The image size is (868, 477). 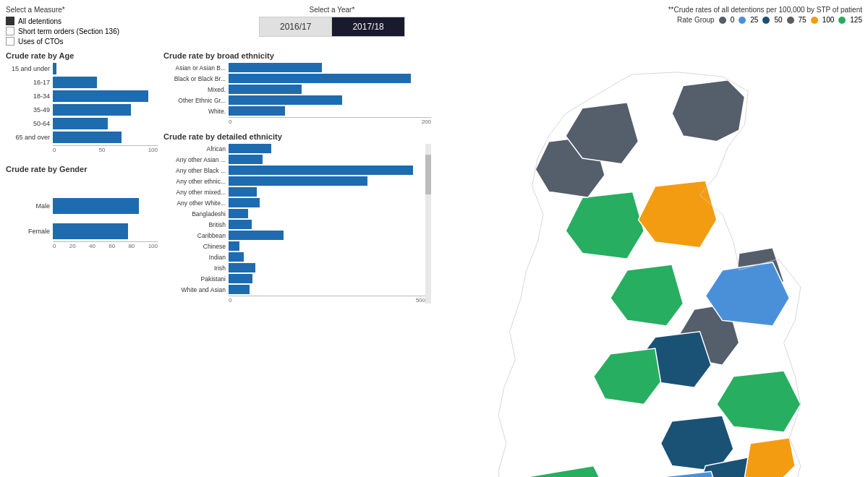 What do you see at coordinates (85, 31) in the screenshot?
I see `measure-short-term: Short term orders (Section 136)` at bounding box center [85, 31].